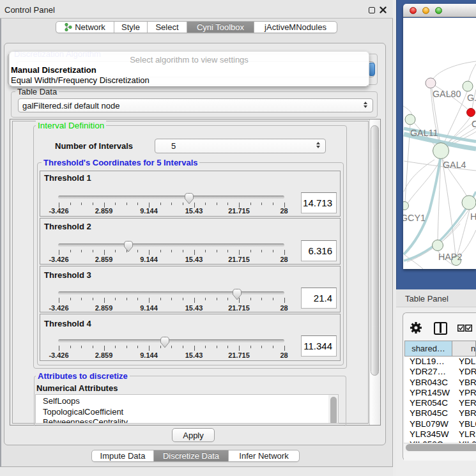 This screenshot has width=476, height=476. What do you see at coordinates (473, 217) in the screenshot?
I see `svg-text: H` at bounding box center [473, 217].